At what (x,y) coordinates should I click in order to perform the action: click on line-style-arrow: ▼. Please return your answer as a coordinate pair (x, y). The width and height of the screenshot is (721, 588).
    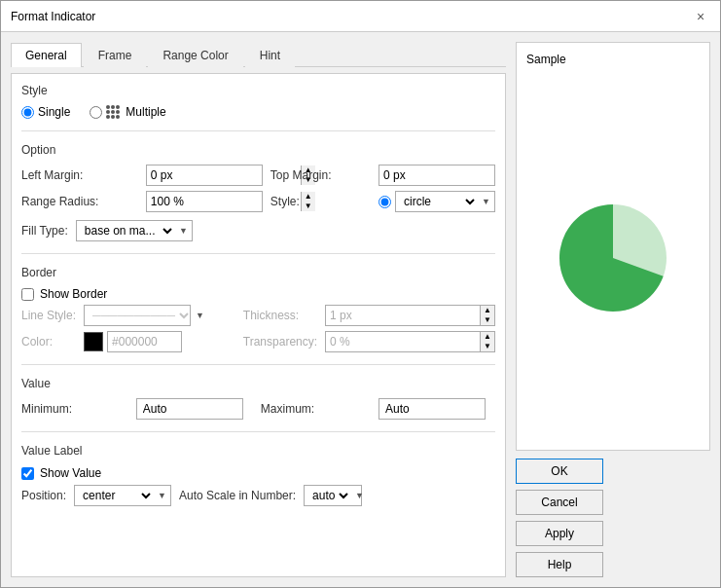
    Looking at the image, I should click on (200, 315).